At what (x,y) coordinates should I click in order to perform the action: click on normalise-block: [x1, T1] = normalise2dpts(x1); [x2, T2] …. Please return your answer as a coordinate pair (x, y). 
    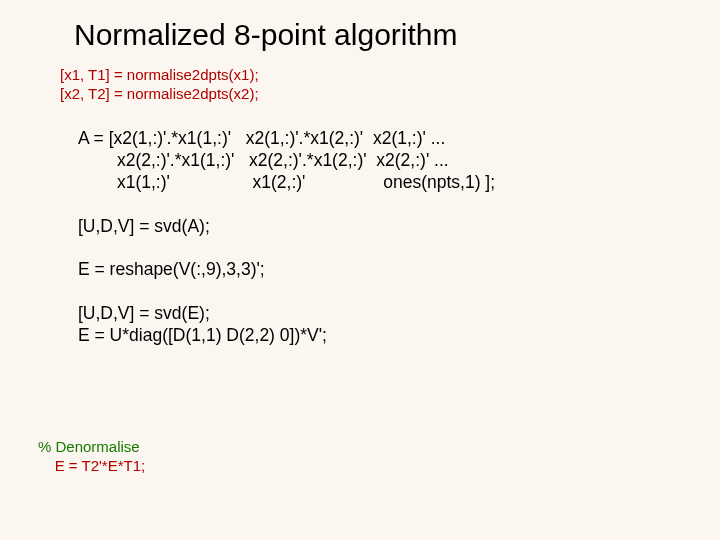
    Looking at the image, I should click on (160, 85).